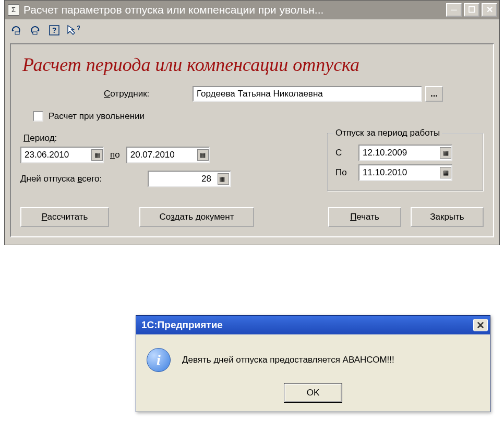  What do you see at coordinates (405, 173) in the screenshot?
I see `work-to-input: 11.10.2010 ▦` at bounding box center [405, 173].